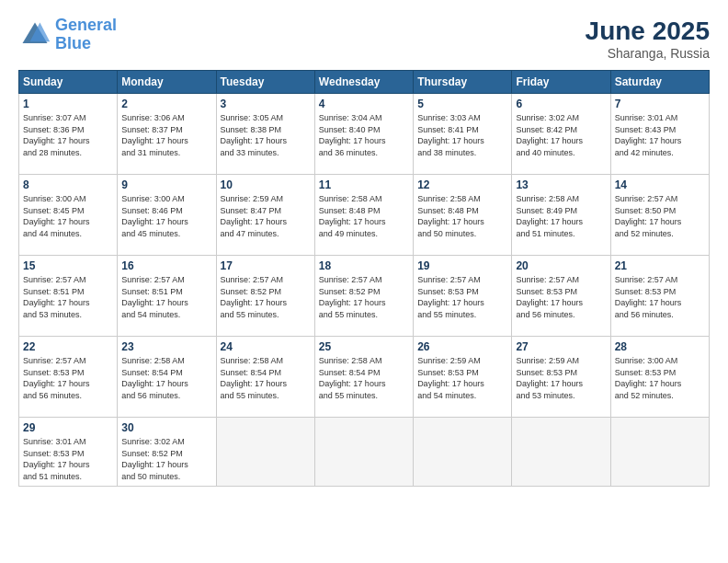 The height and width of the screenshot is (563, 728). Describe the element at coordinates (462, 378) in the screenshot. I see `day-details: Sunrise: 2:59 AM Sunset: 8:53 PM Dayligh…` at that location.